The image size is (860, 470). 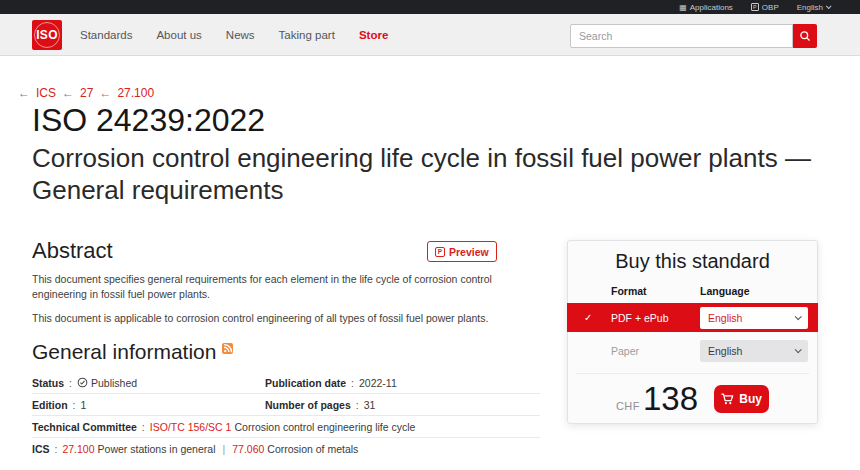 I want to click on table-row: Edition 1 Number of pages 31, so click(x=286, y=405).